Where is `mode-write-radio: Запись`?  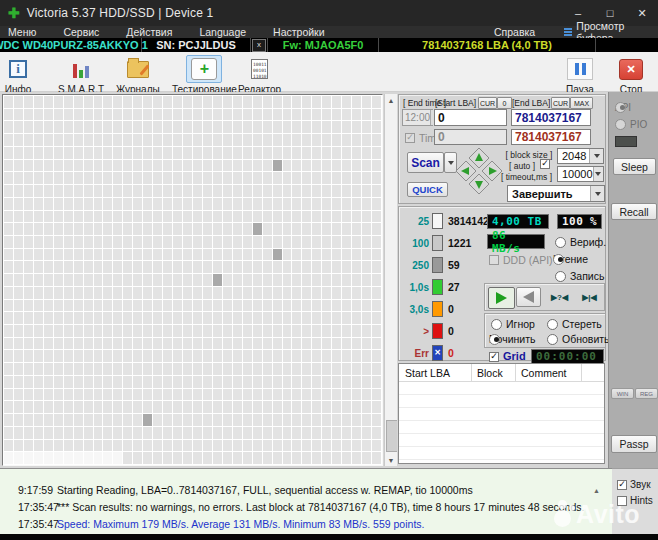
mode-write-radio: Запись is located at coordinates (580, 276).